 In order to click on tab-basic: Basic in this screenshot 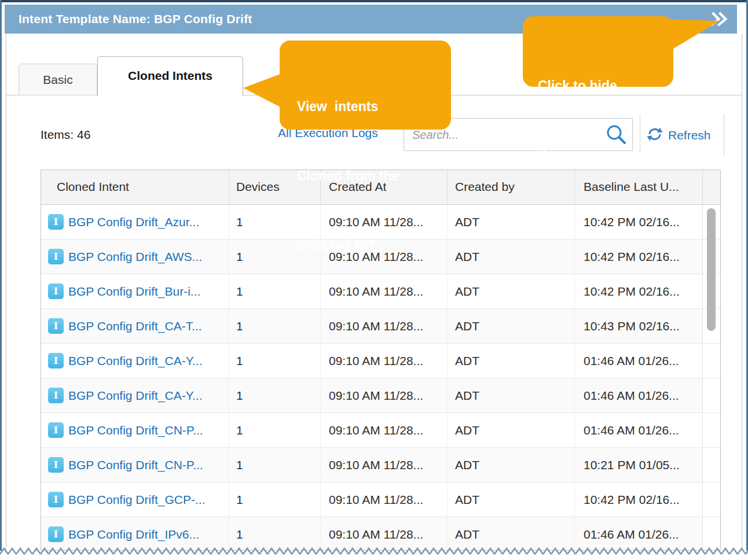, I will do `click(58, 80)`.